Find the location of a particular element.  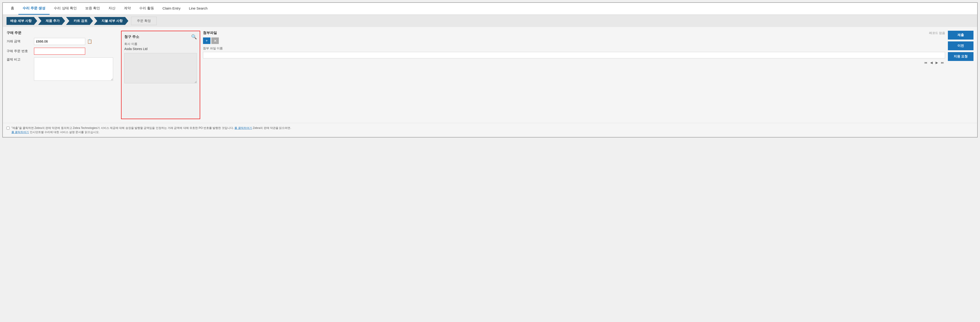

footer-text-3: 인시던트별 수리에 대한 서비스 설명 문서를 읽으십시오. is located at coordinates (65, 132).